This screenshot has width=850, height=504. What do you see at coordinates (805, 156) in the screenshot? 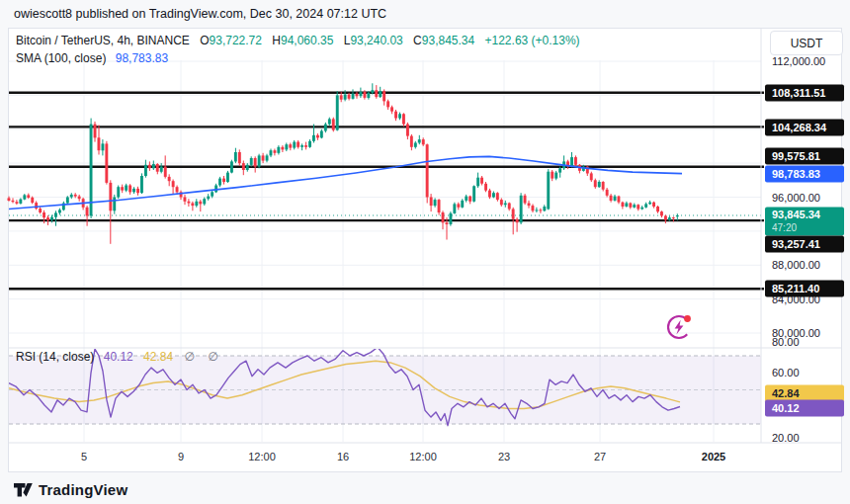
I see `price-badge-level-99575: 99,575.81` at bounding box center [805, 156].